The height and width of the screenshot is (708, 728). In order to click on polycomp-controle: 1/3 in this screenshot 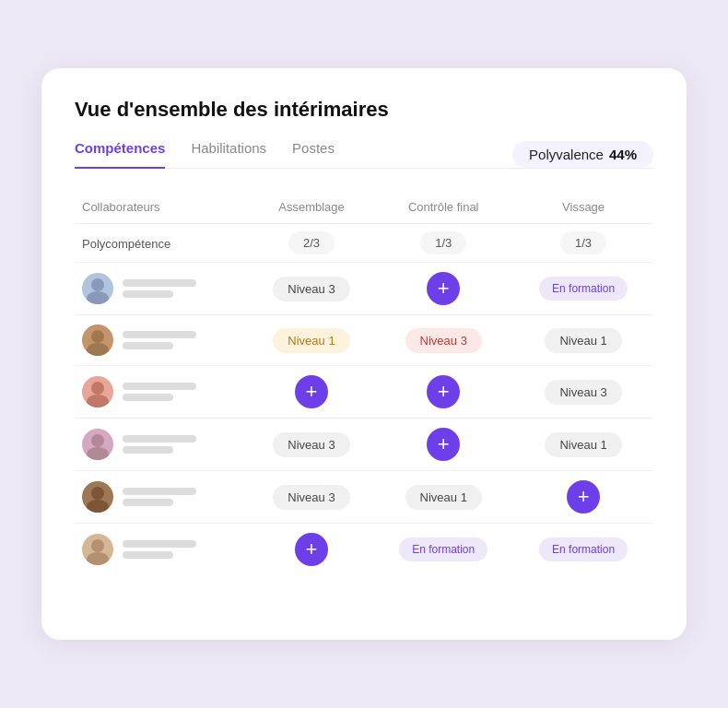, I will do `click(443, 243)`.